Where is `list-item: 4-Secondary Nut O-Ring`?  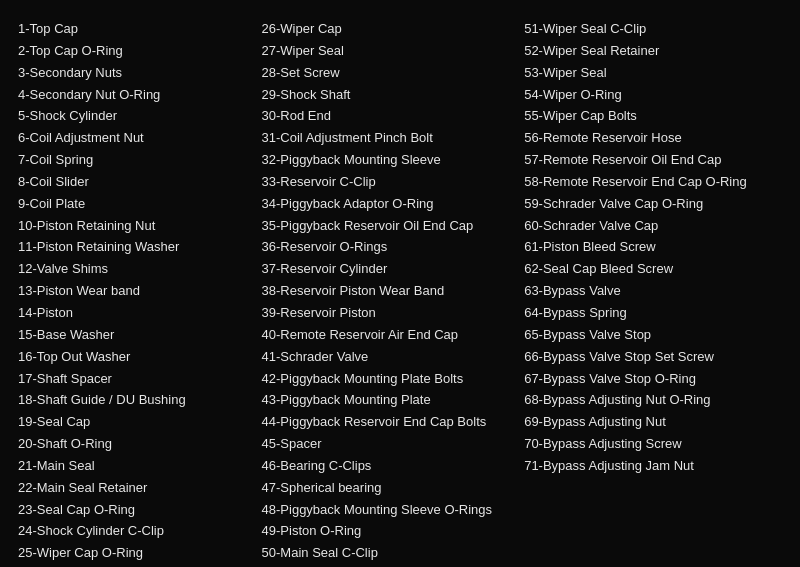 list-item: 4-Secondary Nut O-Ring is located at coordinates (135, 96).